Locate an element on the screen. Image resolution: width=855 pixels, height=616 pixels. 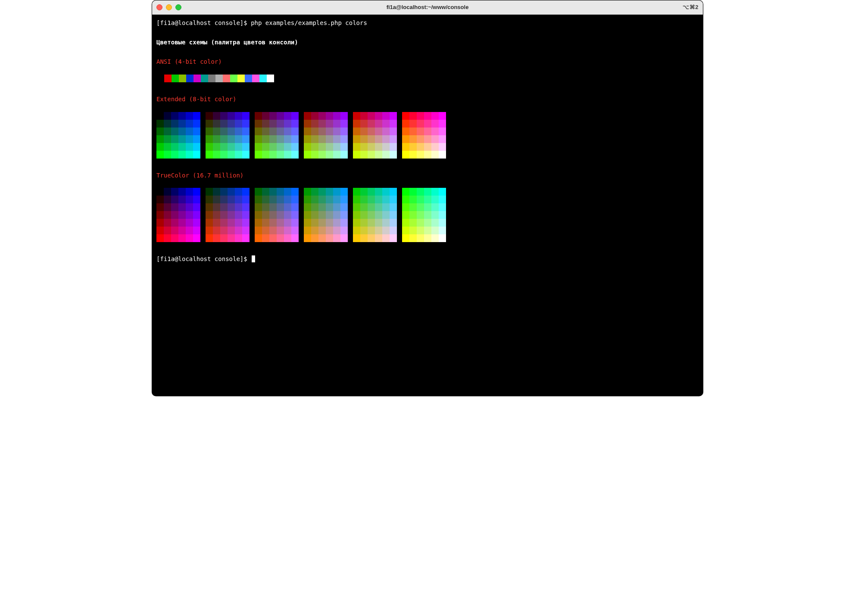
truecolor-block is located at coordinates (228, 215).